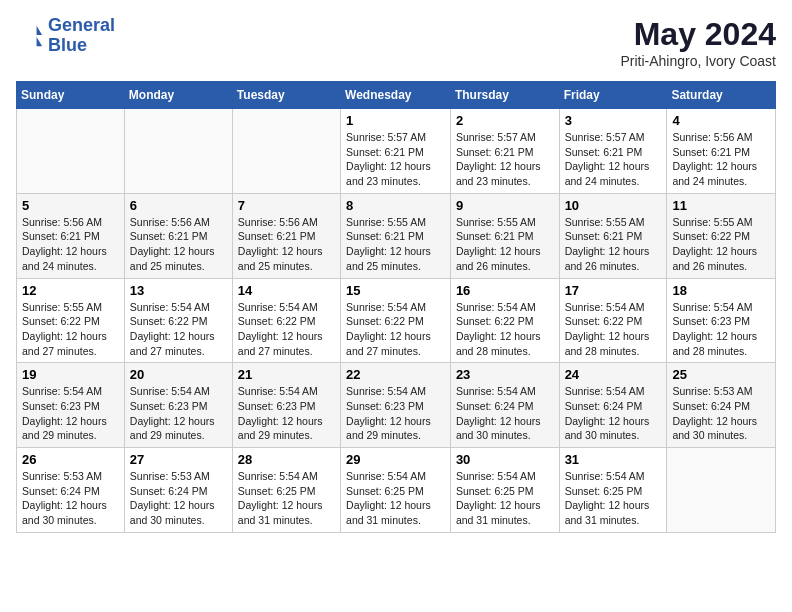  I want to click on day-number: 25, so click(721, 374).